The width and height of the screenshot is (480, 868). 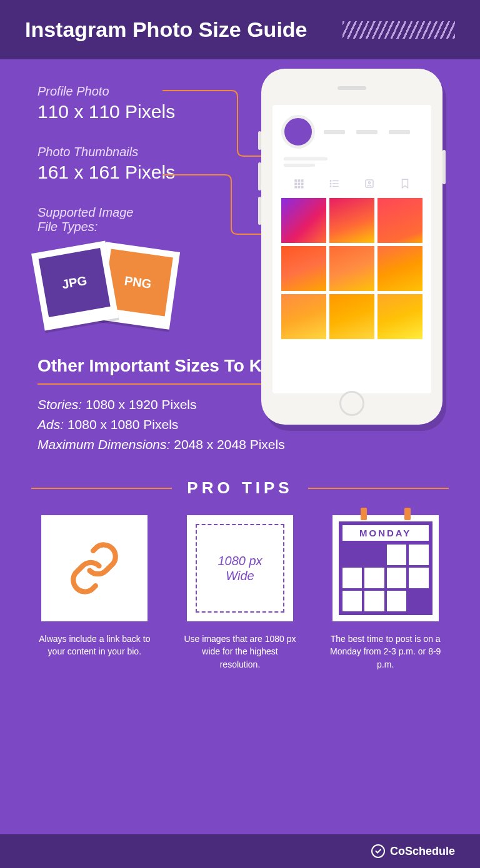 What do you see at coordinates (369, 184) in the screenshot?
I see `tagged-icon` at bounding box center [369, 184].